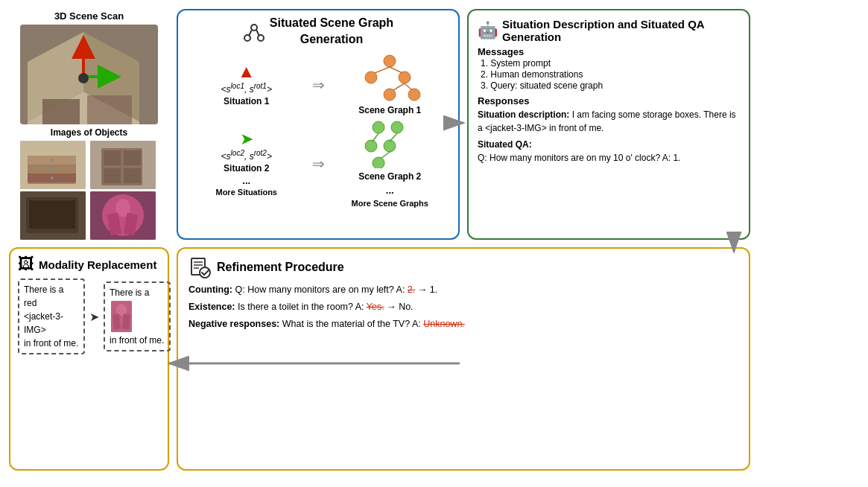  Describe the element at coordinates (332, 23) in the screenshot. I see `scene-graph-title-line1: Situated Scene Graph` at that location.